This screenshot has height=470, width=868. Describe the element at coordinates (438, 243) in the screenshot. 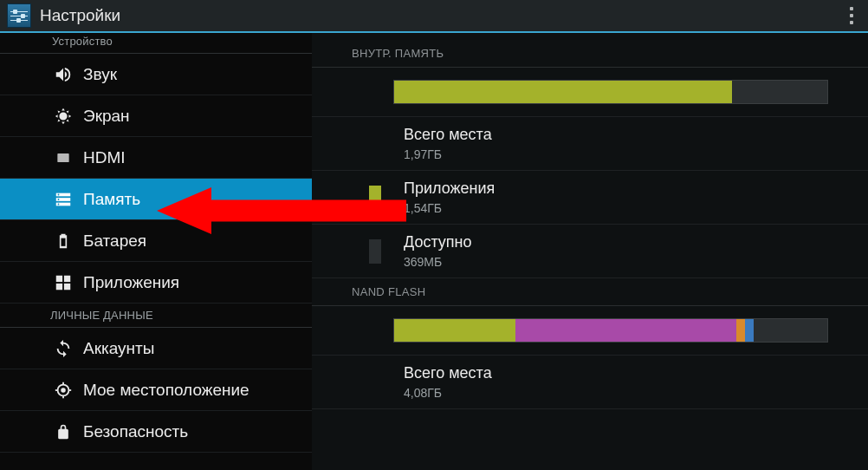

I see `row-label: Доступно` at that location.